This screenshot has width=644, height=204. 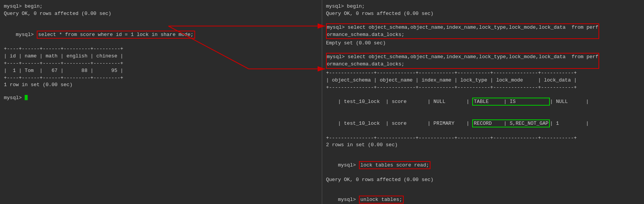 What do you see at coordinates (483, 44) in the screenshot?
I see `right-empty-set: Empty set (0.00 sec)` at bounding box center [483, 44].